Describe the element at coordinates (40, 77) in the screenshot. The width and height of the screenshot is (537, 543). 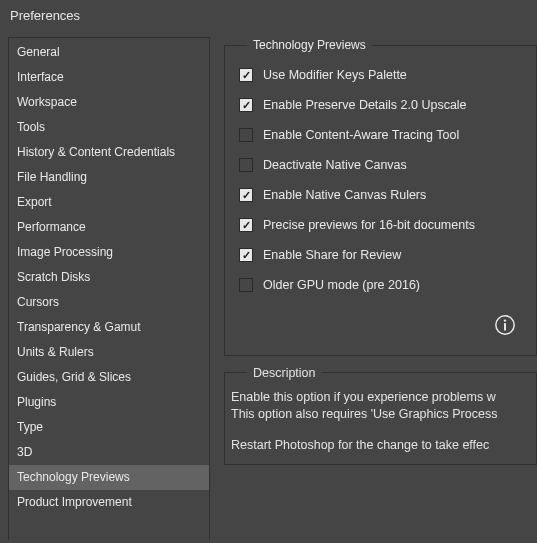
I see `sidebar-item-label: Interface` at that location.